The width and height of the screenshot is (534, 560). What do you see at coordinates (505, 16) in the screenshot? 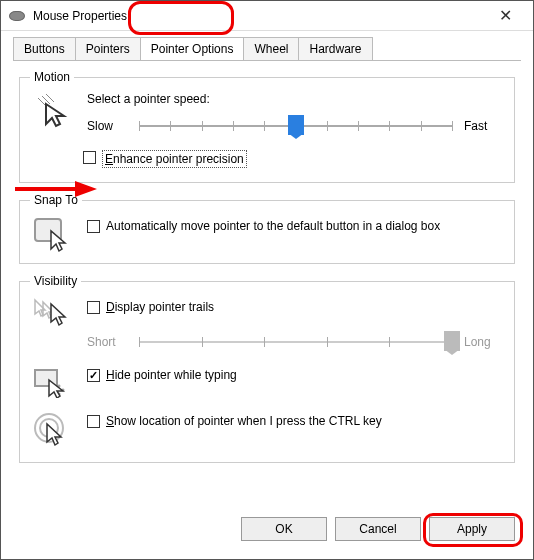
I see `close-button: ✕` at bounding box center [505, 16].